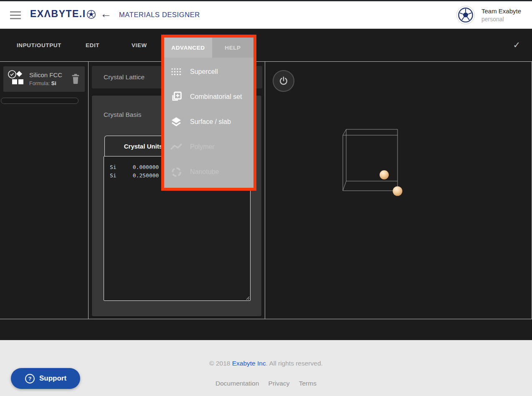  What do you see at coordinates (176, 72) in the screenshot?
I see `supercell-grid-icon` at bounding box center [176, 72].